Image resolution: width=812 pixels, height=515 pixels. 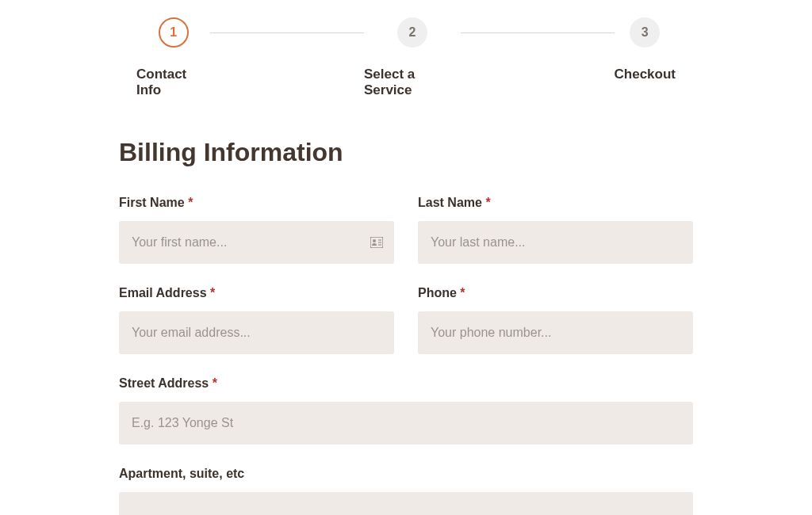 What do you see at coordinates (412, 82) in the screenshot?
I see `step-label-2: Select a Service` at bounding box center [412, 82].